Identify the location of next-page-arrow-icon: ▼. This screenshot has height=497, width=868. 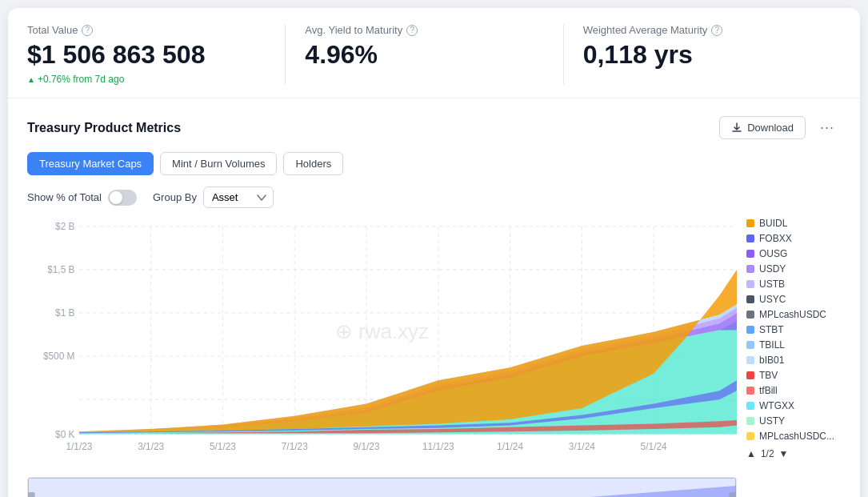
(784, 454).